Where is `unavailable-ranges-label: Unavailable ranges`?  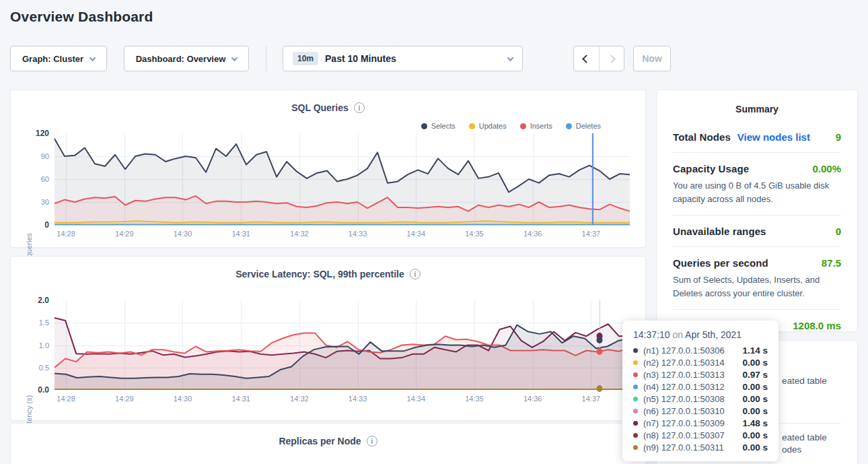
unavailable-ranges-label: Unavailable ranges is located at coordinates (720, 232).